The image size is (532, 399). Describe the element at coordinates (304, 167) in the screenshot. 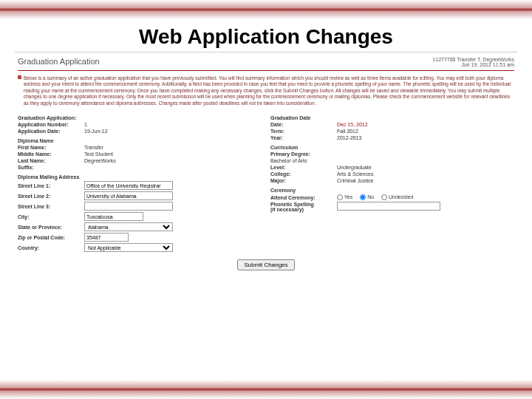

I see `level-label: Level:` at that location.